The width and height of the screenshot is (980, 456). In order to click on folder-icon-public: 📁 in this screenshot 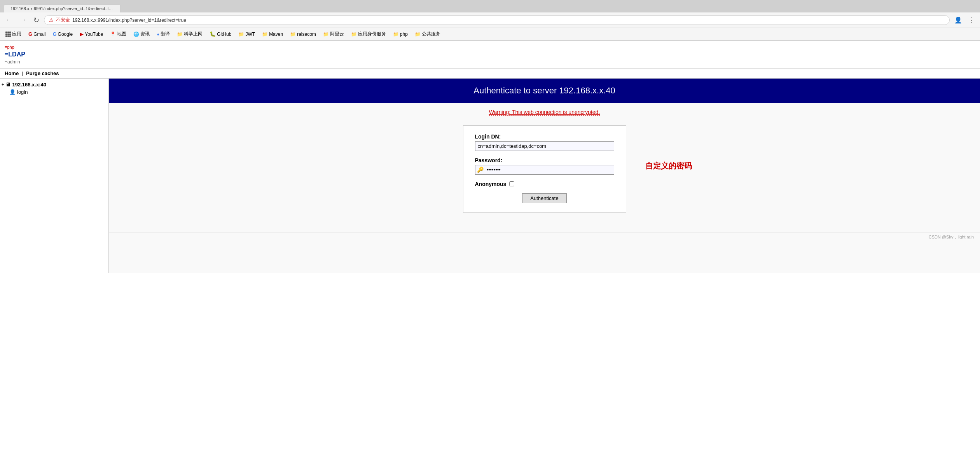, I will do `click(418, 34)`.